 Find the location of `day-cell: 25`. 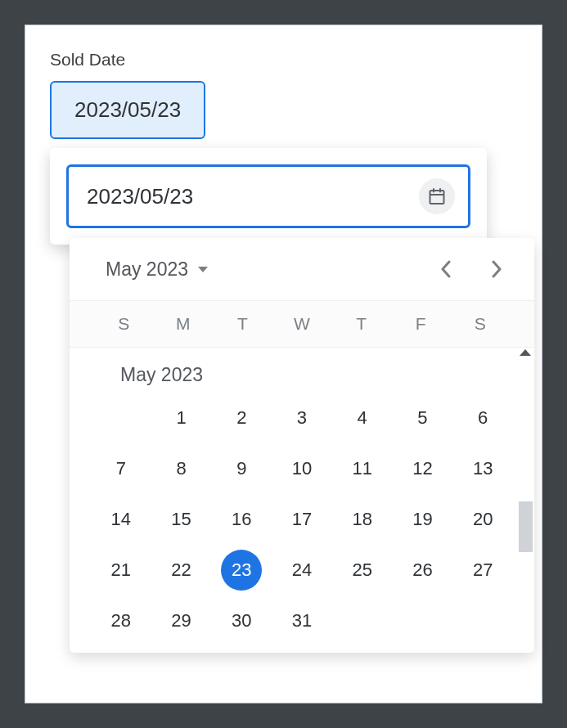

day-cell: 25 is located at coordinates (362, 570).